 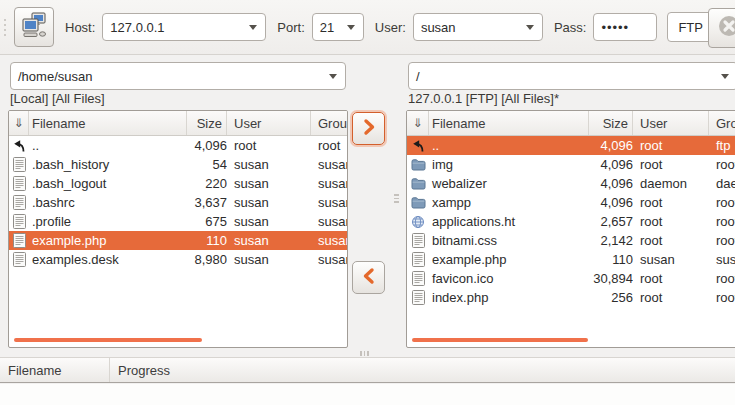 What do you see at coordinates (178, 76) in the screenshot?
I see `local-path-combobox: /home/susan` at bounding box center [178, 76].